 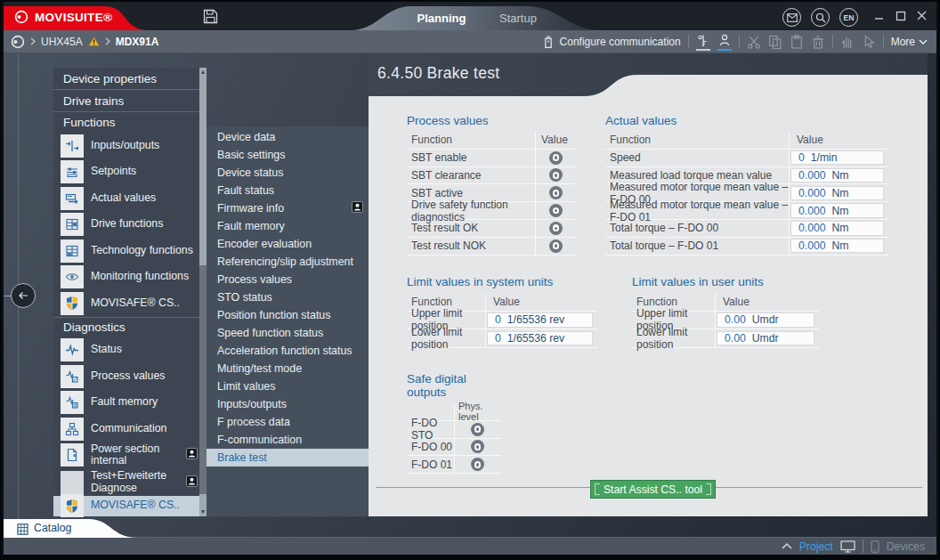 I want to click on sidebar-item-label: Monitoring functions, so click(x=146, y=277).